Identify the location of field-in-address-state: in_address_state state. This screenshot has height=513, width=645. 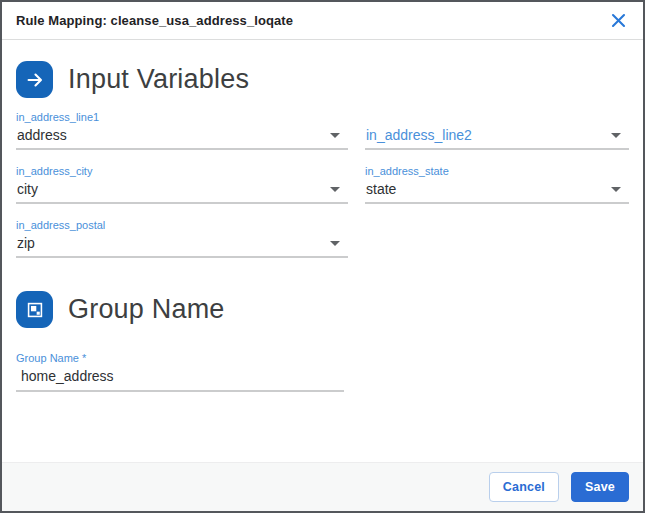
(497, 184).